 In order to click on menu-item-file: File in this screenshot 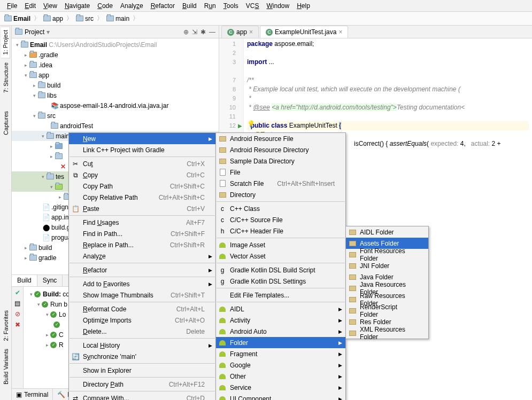, I will do `click(281, 172)`.